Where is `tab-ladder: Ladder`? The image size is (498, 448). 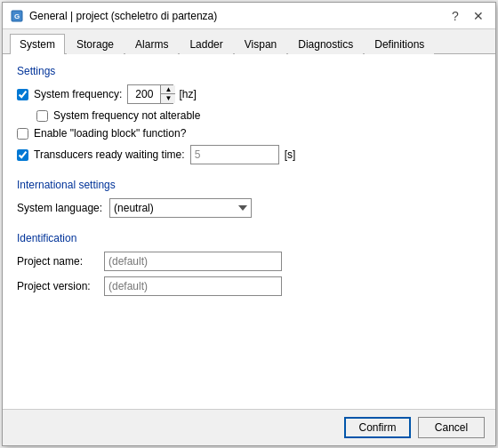
tab-ladder: Ladder is located at coordinates (206, 44).